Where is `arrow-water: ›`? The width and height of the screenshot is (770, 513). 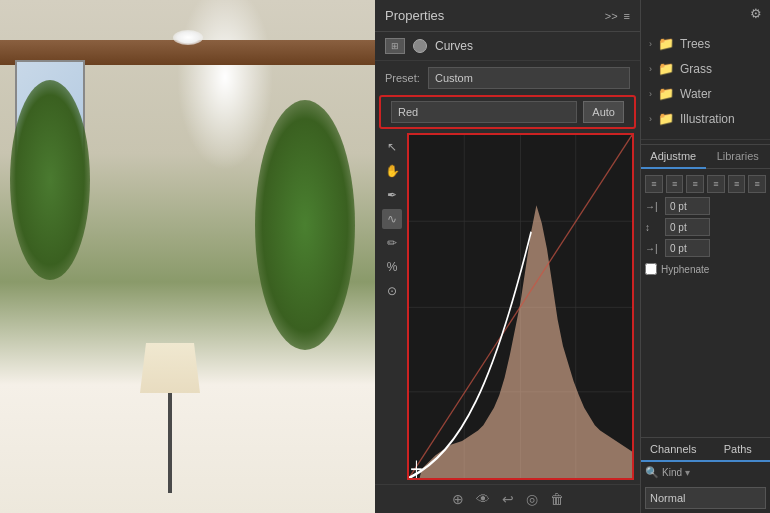 arrow-water: › is located at coordinates (650, 94).